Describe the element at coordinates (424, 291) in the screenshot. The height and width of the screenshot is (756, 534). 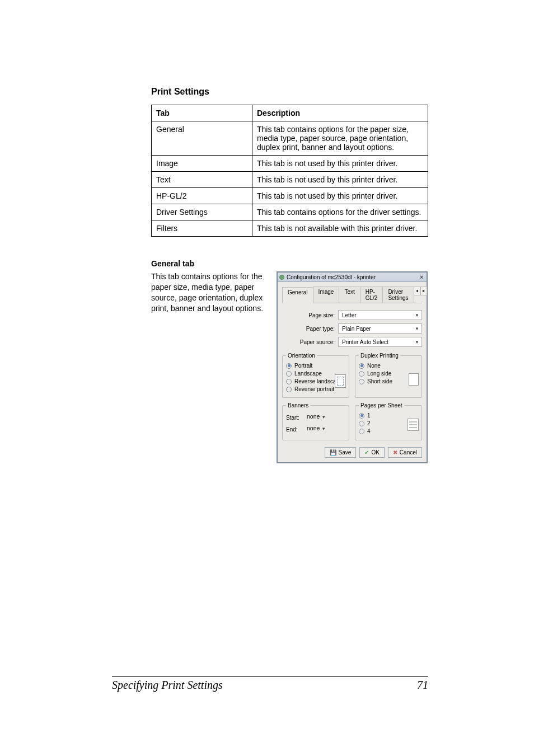
I see `tabs-scroll-right-icon: ▸` at that location.